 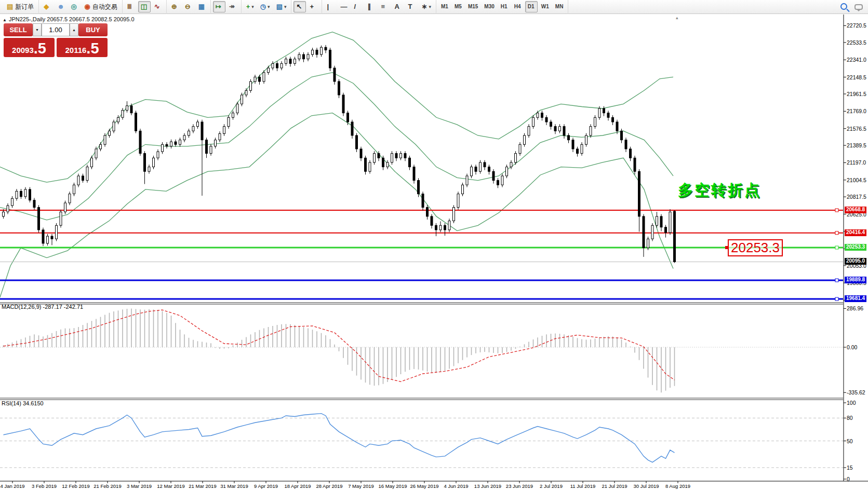 I want to click on vertical-line-button: |, so click(x=330, y=7).